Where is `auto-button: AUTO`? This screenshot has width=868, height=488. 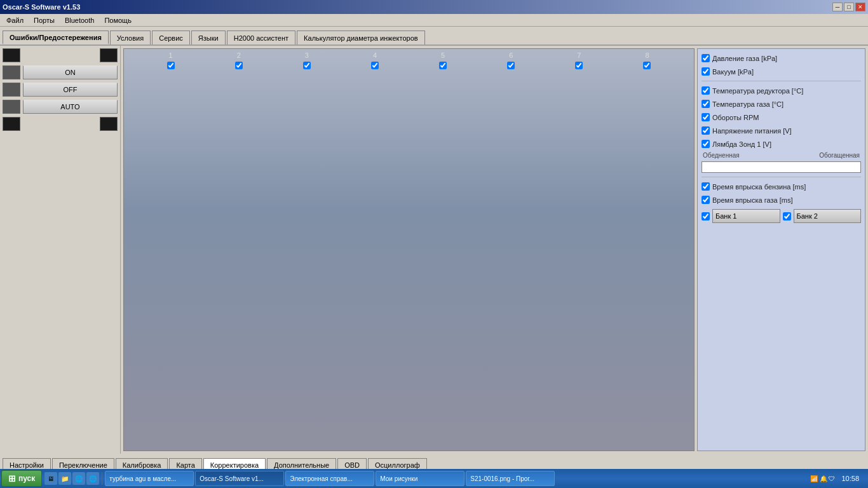 auto-button: AUTO is located at coordinates (70, 107).